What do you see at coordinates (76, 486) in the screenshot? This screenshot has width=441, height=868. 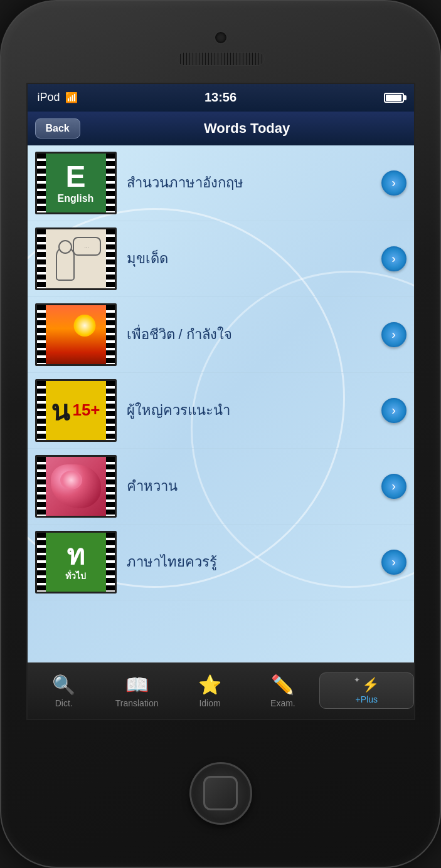 I see `thumbnail-flowers` at bounding box center [76, 486].